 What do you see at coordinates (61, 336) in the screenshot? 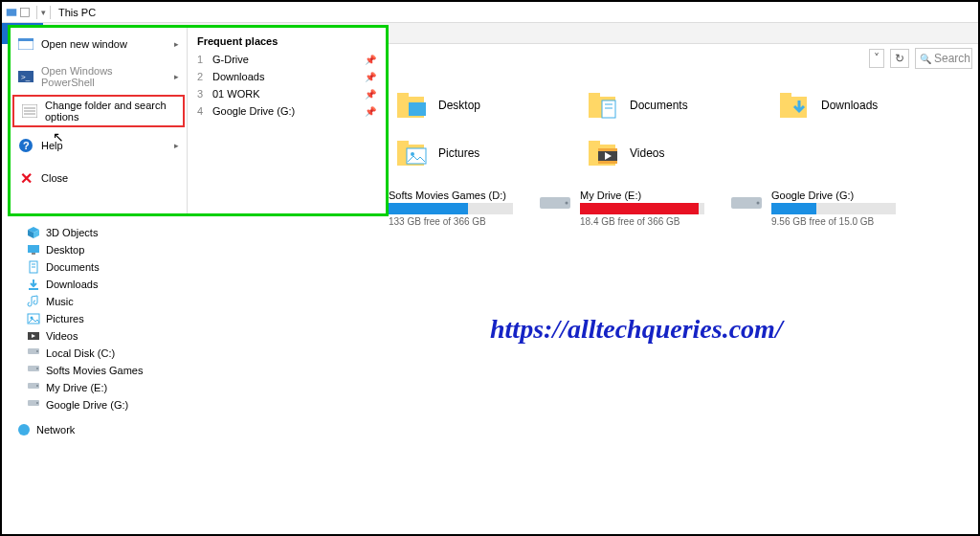
I see `nav-label: Videos` at bounding box center [61, 336].